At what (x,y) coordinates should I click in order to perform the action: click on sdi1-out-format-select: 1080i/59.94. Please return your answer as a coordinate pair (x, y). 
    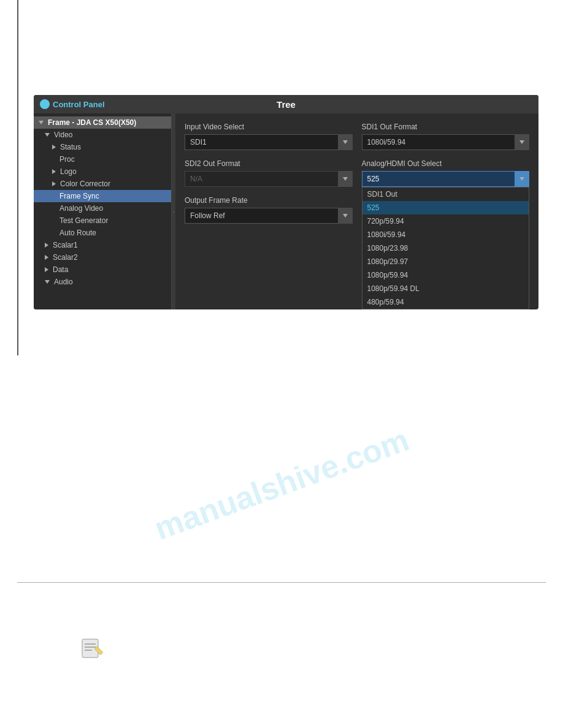
    Looking at the image, I should click on (446, 142).